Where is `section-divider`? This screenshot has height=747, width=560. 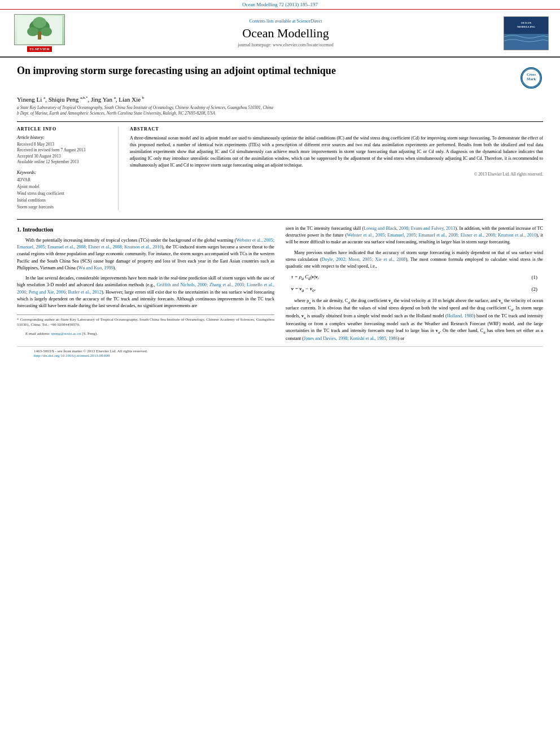
section-divider is located at coordinates (280, 219).